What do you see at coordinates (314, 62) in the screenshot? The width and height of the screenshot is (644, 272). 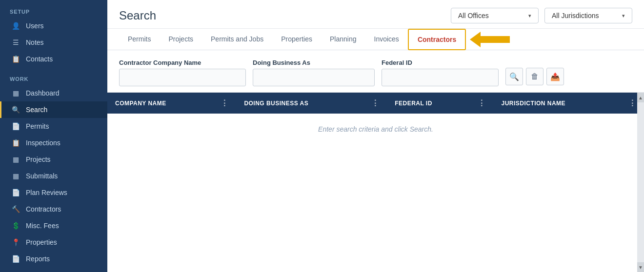 I see `dba-label: Doing Business As` at bounding box center [314, 62].